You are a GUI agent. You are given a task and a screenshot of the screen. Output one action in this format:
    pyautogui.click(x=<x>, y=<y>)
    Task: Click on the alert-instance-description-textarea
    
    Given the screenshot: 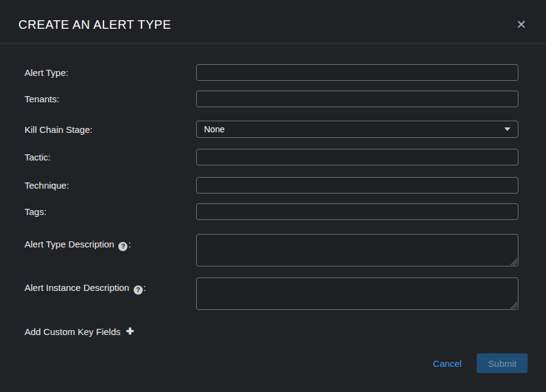 What is the action you would take?
    pyautogui.click(x=357, y=294)
    